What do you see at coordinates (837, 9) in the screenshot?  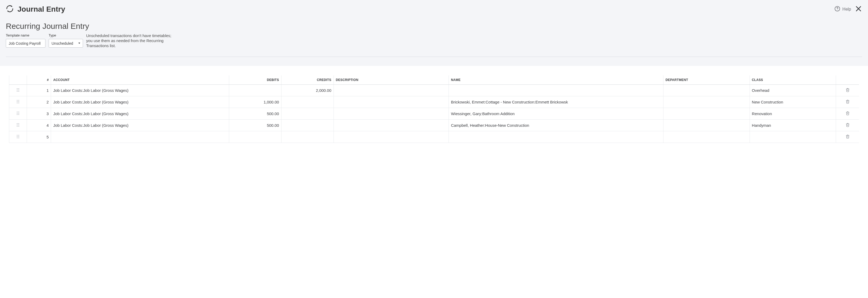 I see `help-icon` at bounding box center [837, 9].